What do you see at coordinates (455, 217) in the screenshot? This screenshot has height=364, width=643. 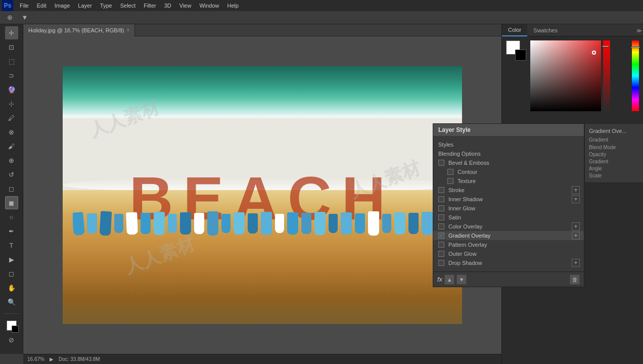 I see `ls-label-satin: Satin` at bounding box center [455, 217].